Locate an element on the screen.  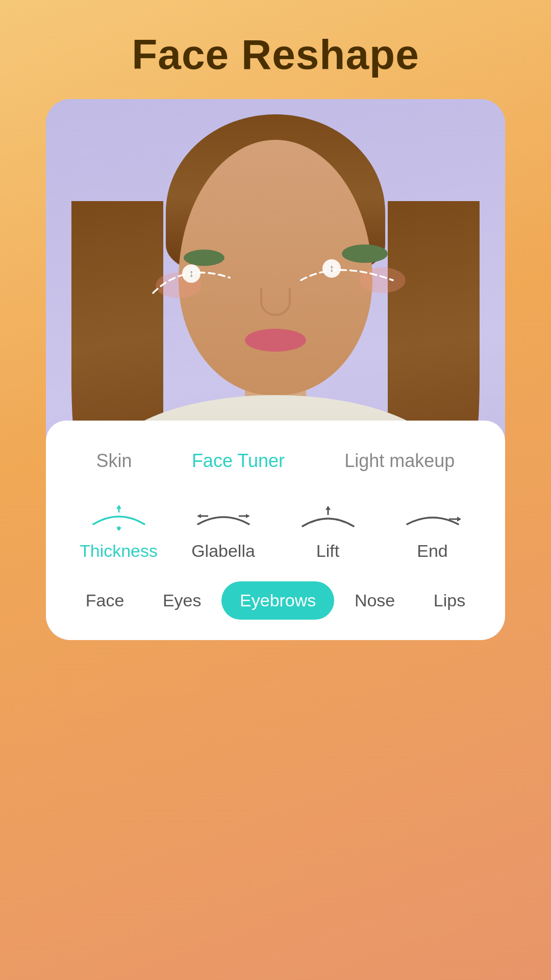
feature-categories: Face Eyes Eyebrows Nose Lips is located at coordinates (276, 600).